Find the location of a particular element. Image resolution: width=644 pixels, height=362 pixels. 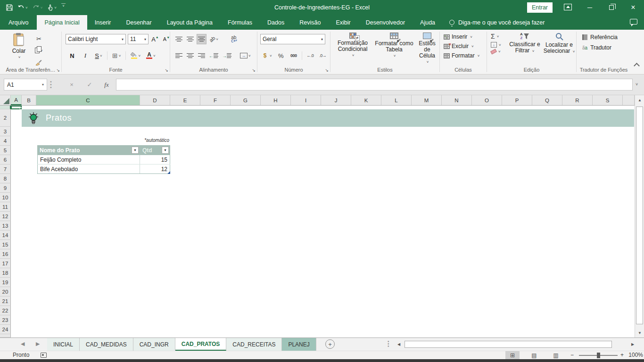

row-header-21: 21 is located at coordinates (6, 301).